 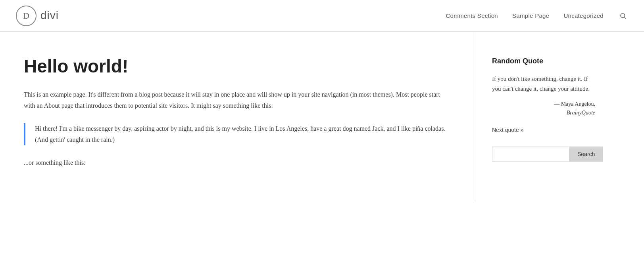 What do you see at coordinates (586, 154) in the screenshot?
I see `search-button: Search` at bounding box center [586, 154].